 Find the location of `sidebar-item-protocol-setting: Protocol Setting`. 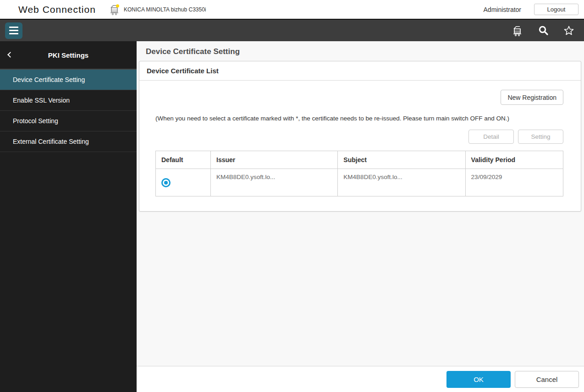

sidebar-item-protocol-setting: Protocol Setting is located at coordinates (68, 121).